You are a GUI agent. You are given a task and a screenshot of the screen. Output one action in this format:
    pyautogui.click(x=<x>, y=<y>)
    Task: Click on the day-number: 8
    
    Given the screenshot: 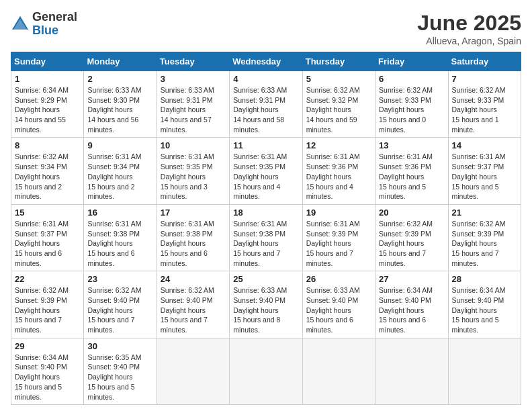 What is the action you would take?
    pyautogui.click(x=47, y=145)
    